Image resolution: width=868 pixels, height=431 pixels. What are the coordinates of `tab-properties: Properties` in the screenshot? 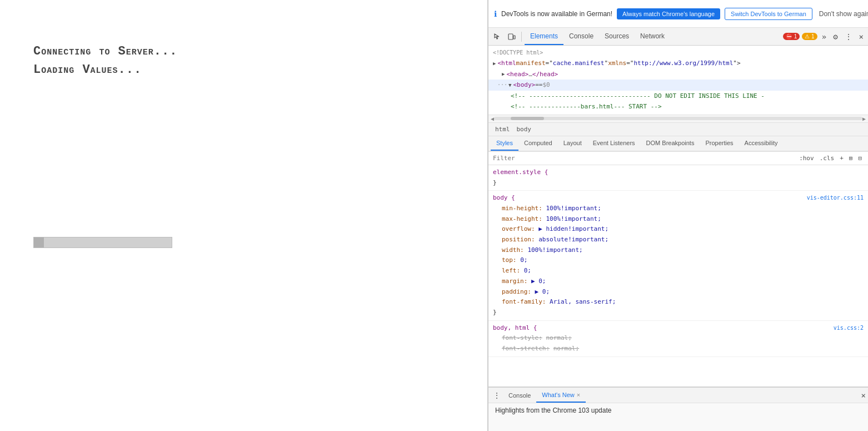 It's located at (719, 143).